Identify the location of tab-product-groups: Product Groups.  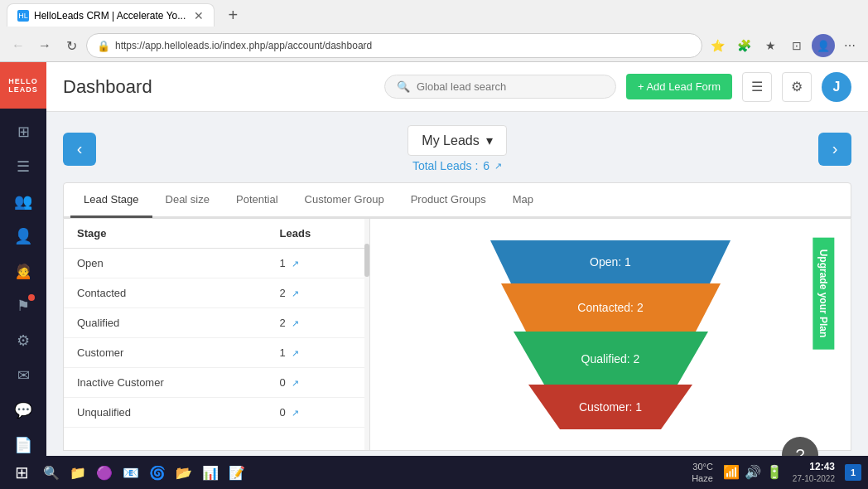
(449, 201).